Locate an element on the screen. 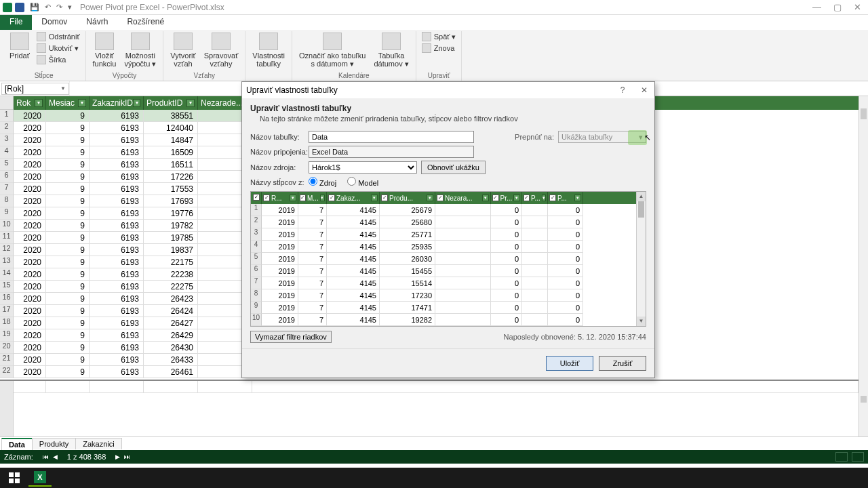  qat-dropdown-icon: ▾ is located at coordinates (70, 7).